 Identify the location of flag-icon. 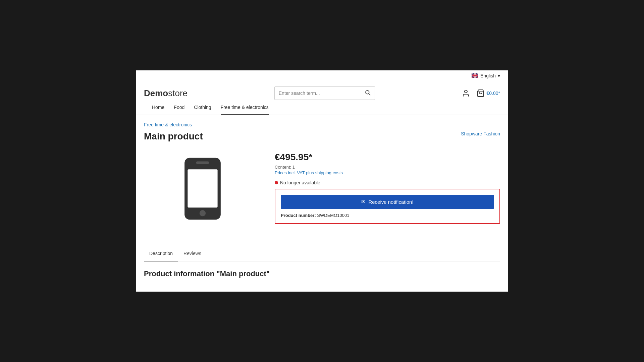
(475, 76).